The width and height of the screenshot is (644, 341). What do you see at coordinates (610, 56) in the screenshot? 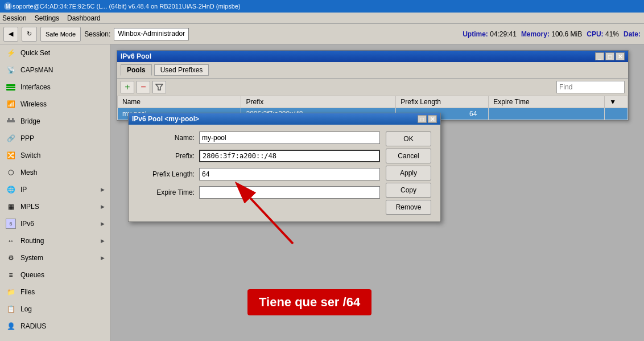
I see `pool-maximize-button: □` at bounding box center [610, 56].